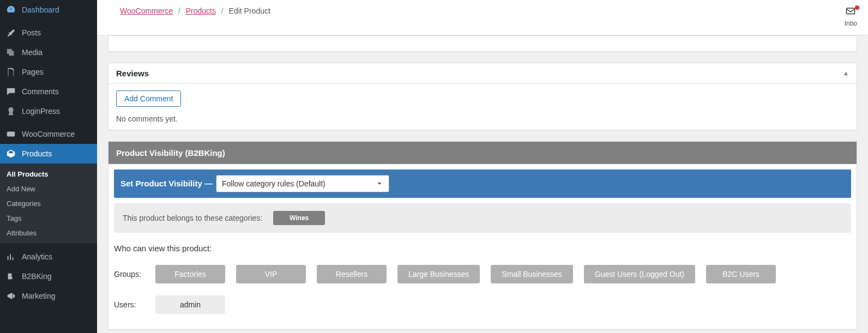 The height and width of the screenshot is (333, 868). I want to click on sidebar-sub-add-new: Add New, so click(49, 189).